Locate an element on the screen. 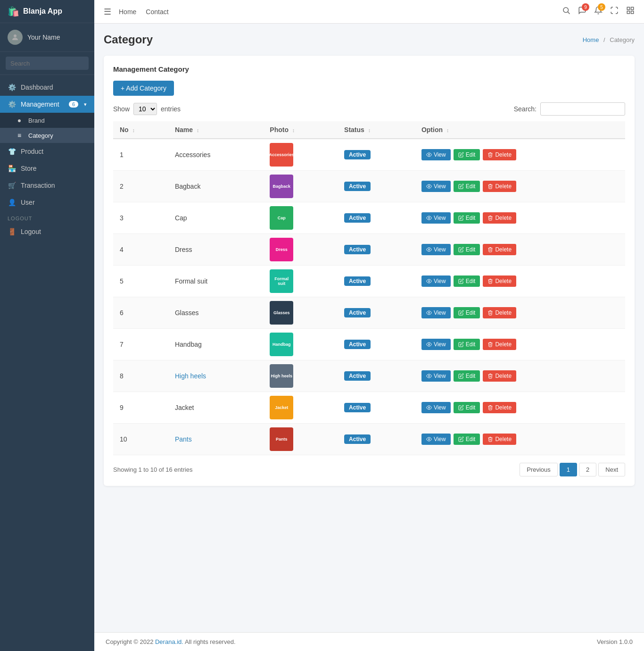 The width and height of the screenshot is (644, 651). footer-version: Version 1.0.0 is located at coordinates (615, 642).